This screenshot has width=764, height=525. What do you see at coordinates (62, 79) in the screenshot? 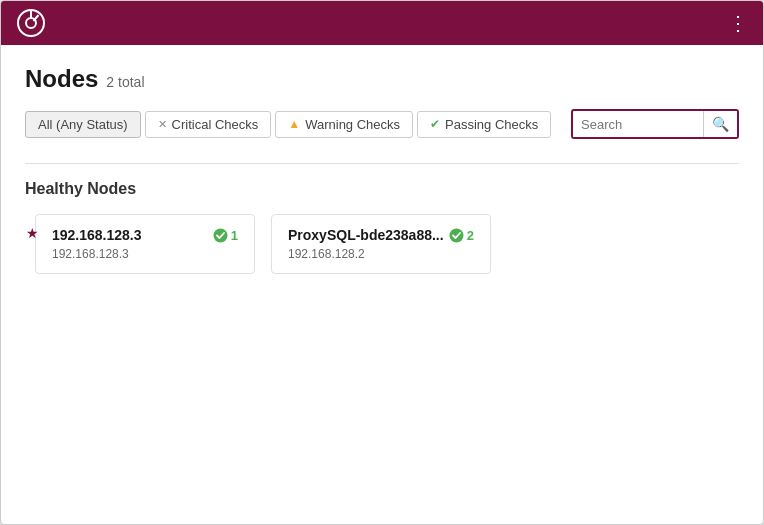
I see `page-title: Nodes` at bounding box center [62, 79].